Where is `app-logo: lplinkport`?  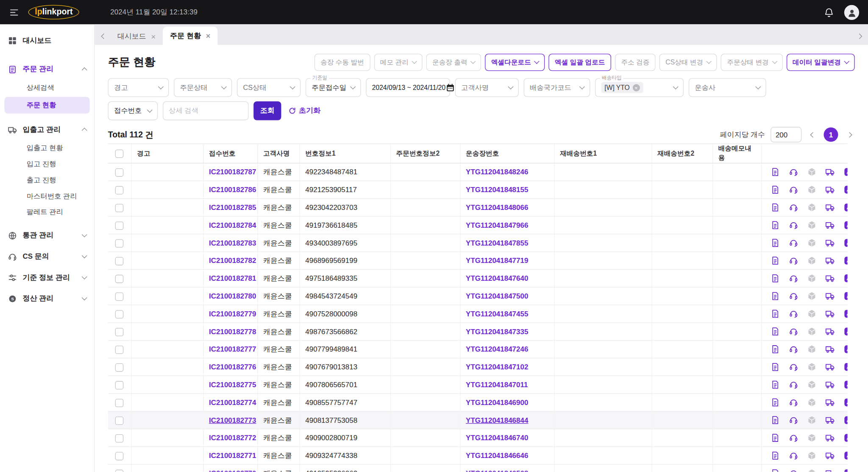
app-logo: lplinkport is located at coordinates (54, 12).